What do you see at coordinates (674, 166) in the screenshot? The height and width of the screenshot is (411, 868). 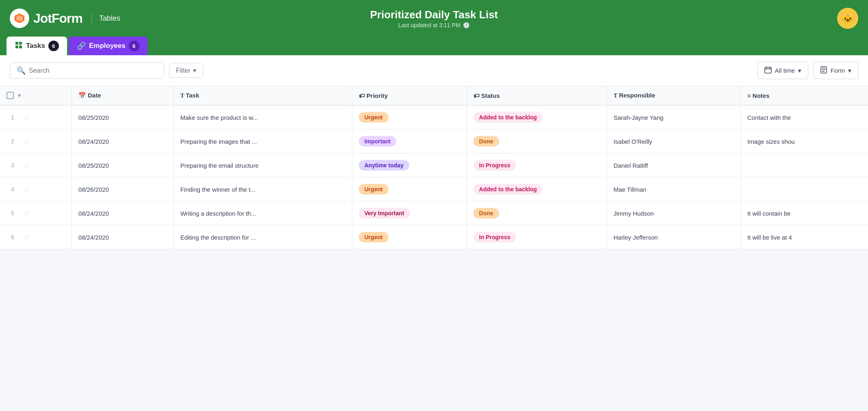 I see `cell-responsible-2: Daniel Ratliff` at bounding box center [674, 166].